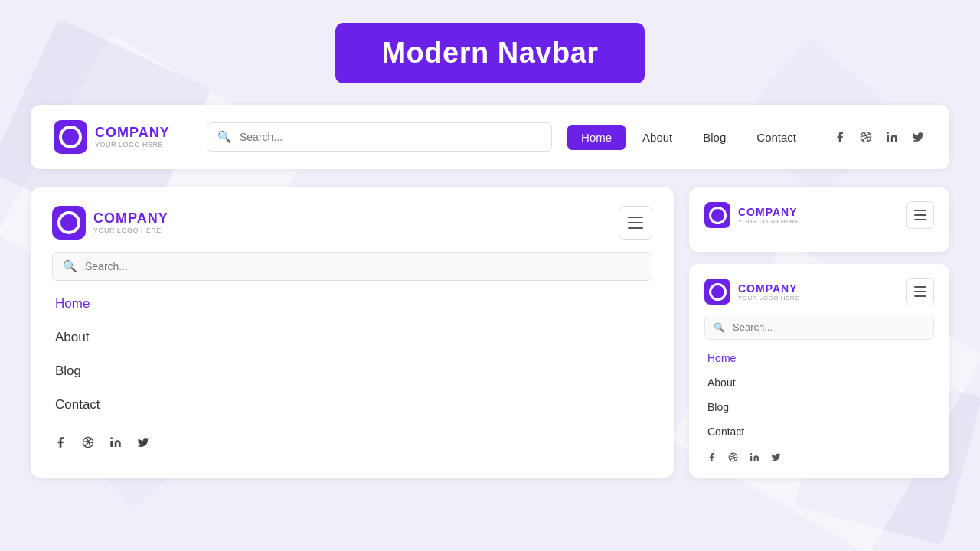 This screenshot has width=980, height=551. I want to click on small-logo-group-2: COMPANY YOUR LOGO HERE, so click(773, 292).